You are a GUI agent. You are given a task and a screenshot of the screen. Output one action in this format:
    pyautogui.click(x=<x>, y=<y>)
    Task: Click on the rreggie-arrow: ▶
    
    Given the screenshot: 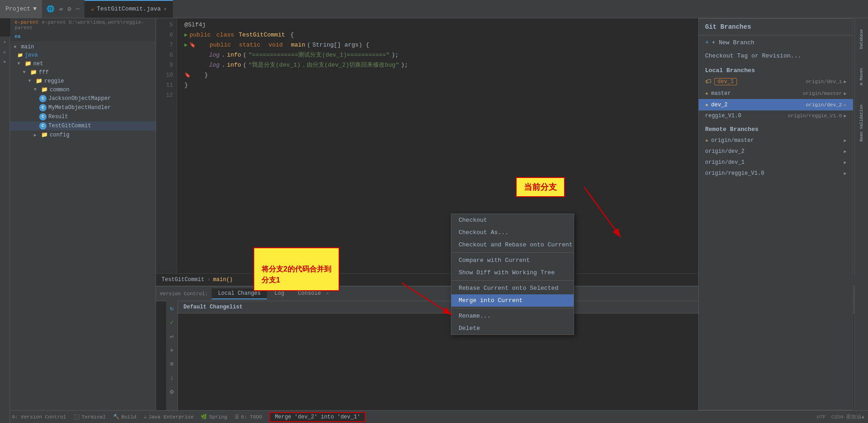 What is the action you would take?
    pyautogui.click(x=845, y=173)
    